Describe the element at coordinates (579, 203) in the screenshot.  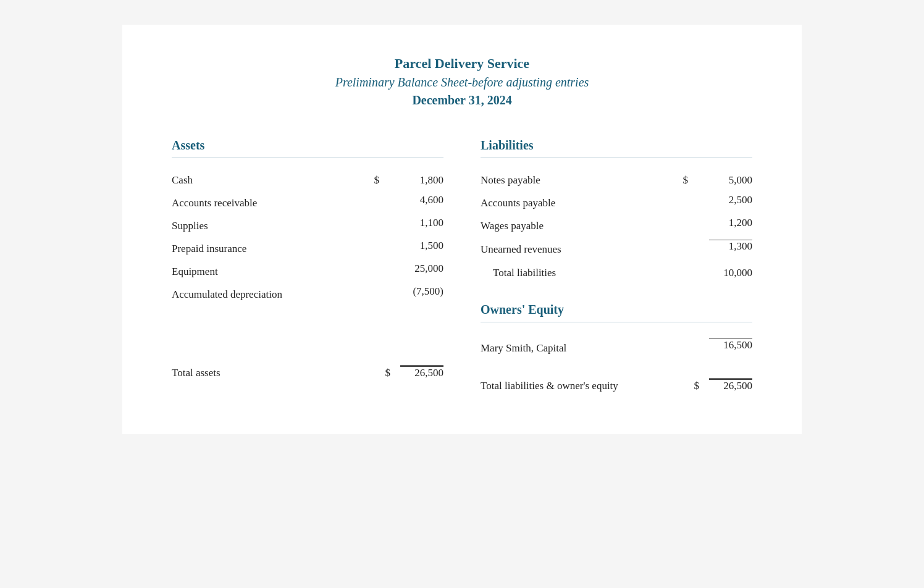
I see `accounts-payable-label: Accounts payable` at that location.